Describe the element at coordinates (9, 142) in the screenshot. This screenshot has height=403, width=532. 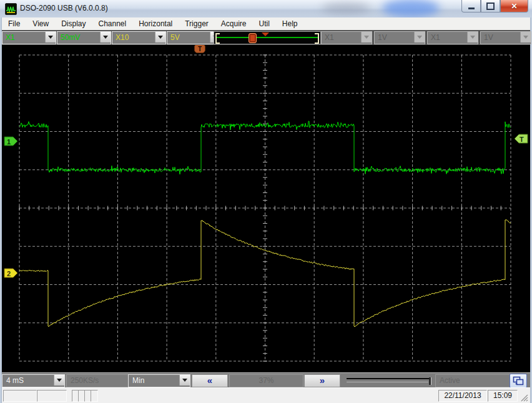
I see `svg-text: 1` at that location.